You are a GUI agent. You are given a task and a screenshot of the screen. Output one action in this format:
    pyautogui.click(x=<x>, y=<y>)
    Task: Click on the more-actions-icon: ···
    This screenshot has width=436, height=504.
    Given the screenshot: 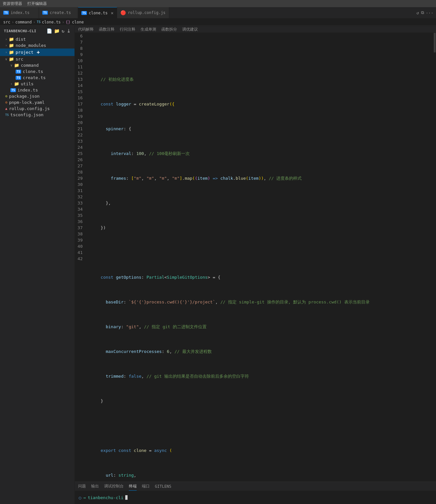 What is the action you would take?
    pyautogui.click(x=429, y=13)
    